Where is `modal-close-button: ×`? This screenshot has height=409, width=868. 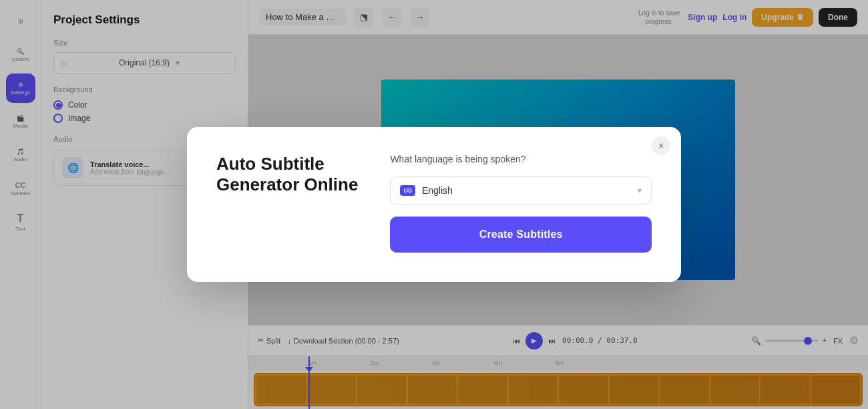 modal-close-button: × is located at coordinates (661, 146).